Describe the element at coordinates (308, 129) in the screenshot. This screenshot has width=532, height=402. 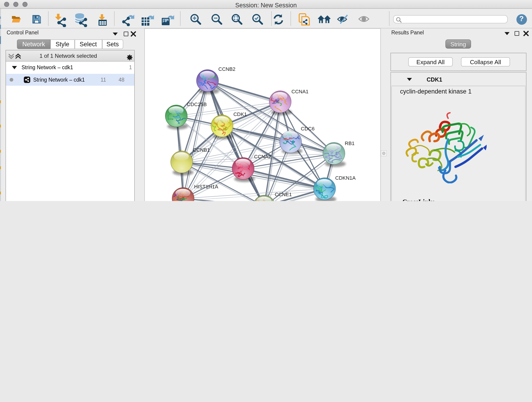
I see `svg-text: CDC6` at that location.